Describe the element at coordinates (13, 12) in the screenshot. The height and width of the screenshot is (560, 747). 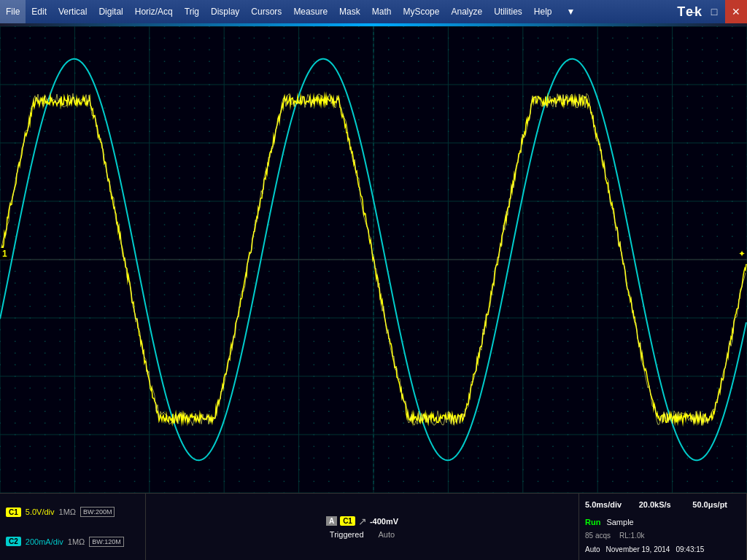
I see `menu-file: File` at that location.